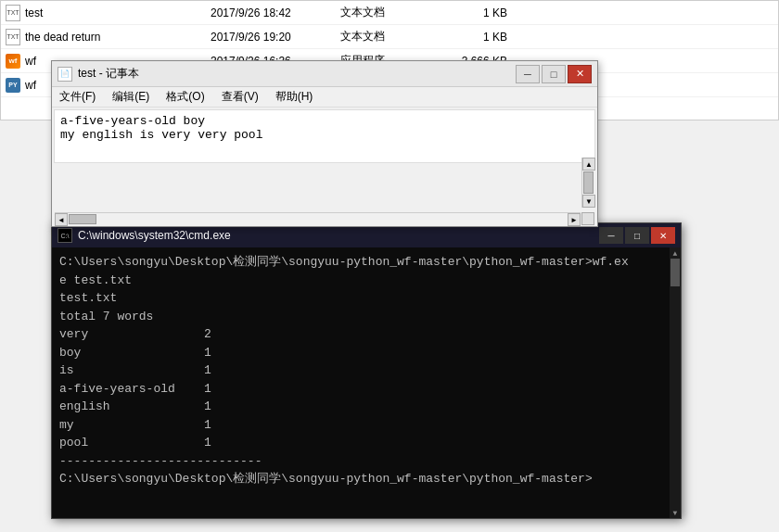 This screenshot has height=532, width=779. What do you see at coordinates (366, 462) in the screenshot?
I see `cmd-line: ----------------------------` at bounding box center [366, 462].